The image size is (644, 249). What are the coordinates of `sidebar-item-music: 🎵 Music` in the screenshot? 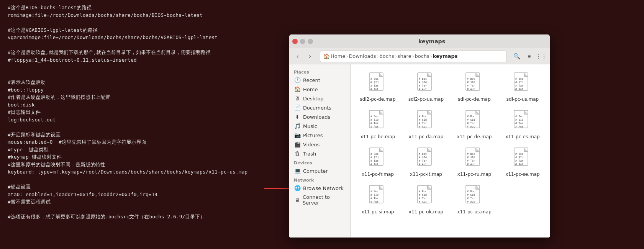 It's located at (320, 126).